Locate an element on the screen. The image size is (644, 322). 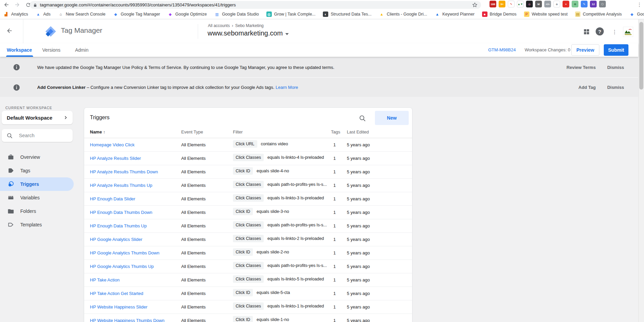
review-terms-button: Review Terms is located at coordinates (581, 68).